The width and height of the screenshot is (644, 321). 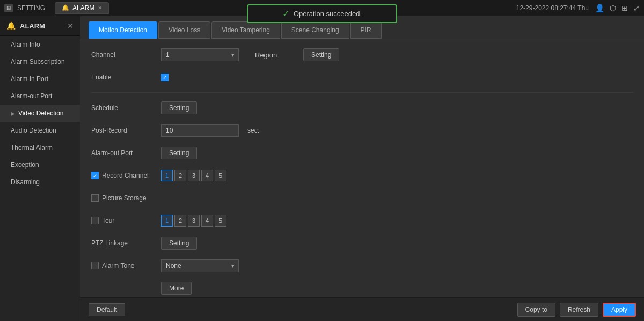 What do you see at coordinates (33, 130) in the screenshot?
I see `sidebar-label-audio-detection: Audio Detection` at bounding box center [33, 130].